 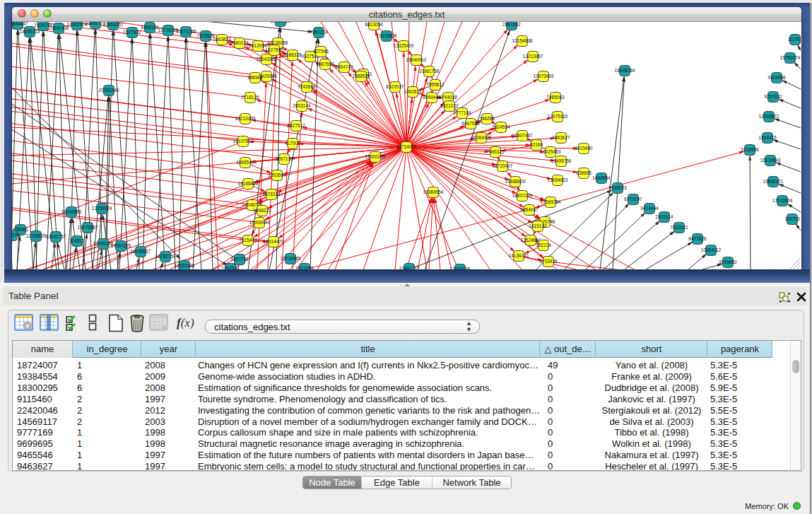 What do you see at coordinates (512, 24) in the screenshot?
I see `svg-text: 2887682` at bounding box center [512, 24].